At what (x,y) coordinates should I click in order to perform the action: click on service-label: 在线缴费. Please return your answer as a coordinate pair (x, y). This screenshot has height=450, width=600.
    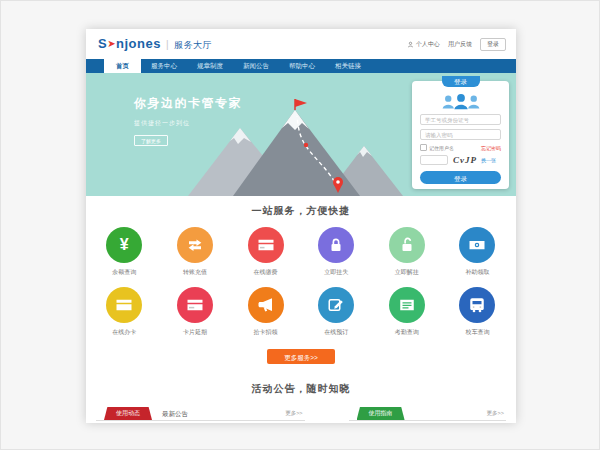
    Looking at the image, I should click on (266, 272).